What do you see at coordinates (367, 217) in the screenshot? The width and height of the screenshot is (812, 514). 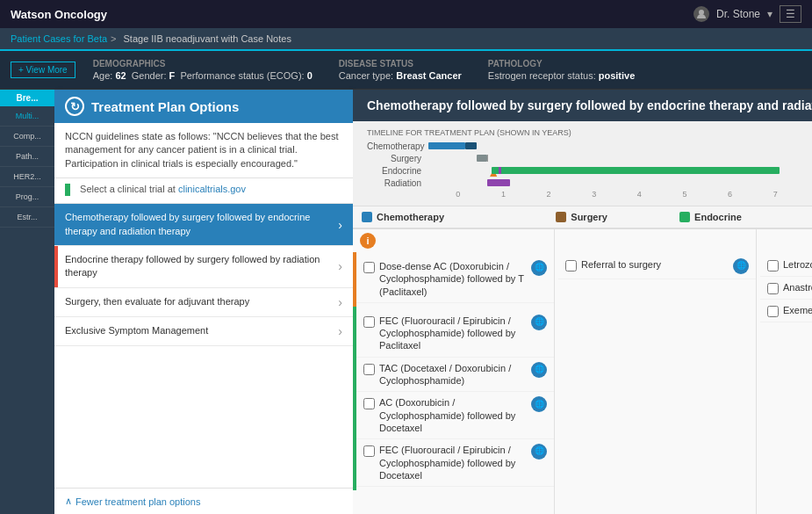 I see `chemo-badge` at bounding box center [367, 217].